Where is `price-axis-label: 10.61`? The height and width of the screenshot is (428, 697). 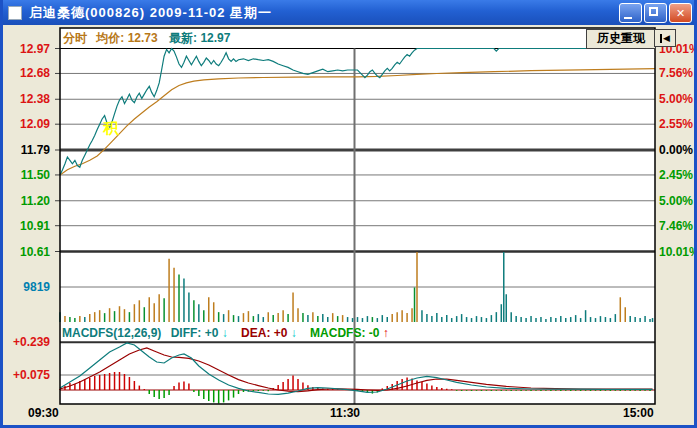 price-axis-label: 10.61 is located at coordinates (35, 252).